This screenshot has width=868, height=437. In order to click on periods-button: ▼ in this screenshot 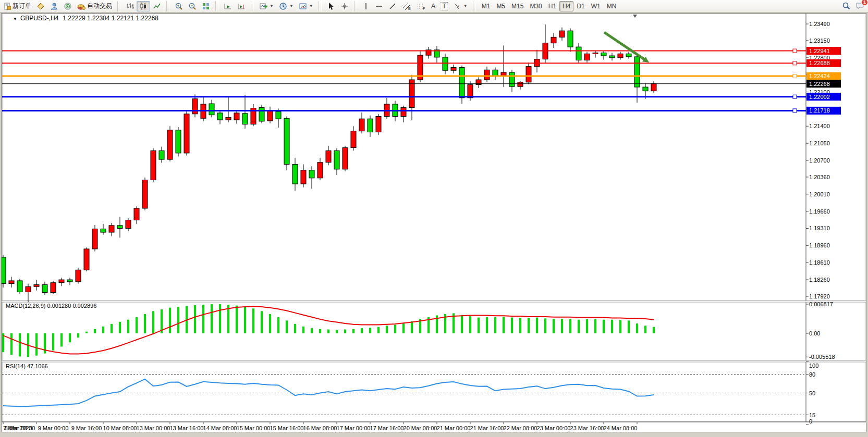, I will do `click(286, 6)`.